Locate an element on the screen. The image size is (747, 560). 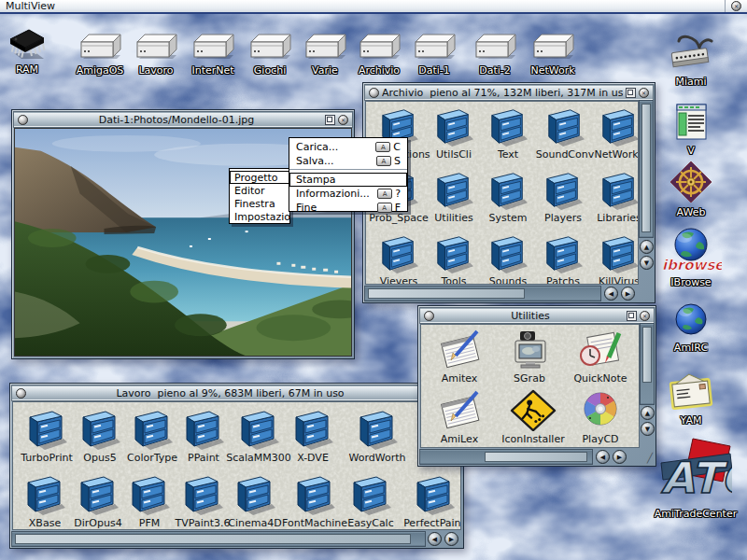
desktop-icon-dati2: Dati-2 is located at coordinates (495, 54).